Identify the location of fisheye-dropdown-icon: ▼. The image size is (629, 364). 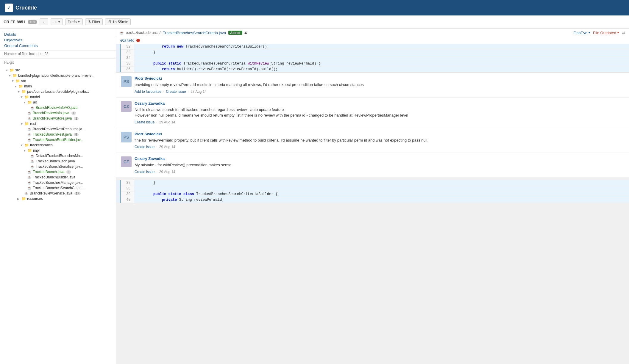
(589, 33).